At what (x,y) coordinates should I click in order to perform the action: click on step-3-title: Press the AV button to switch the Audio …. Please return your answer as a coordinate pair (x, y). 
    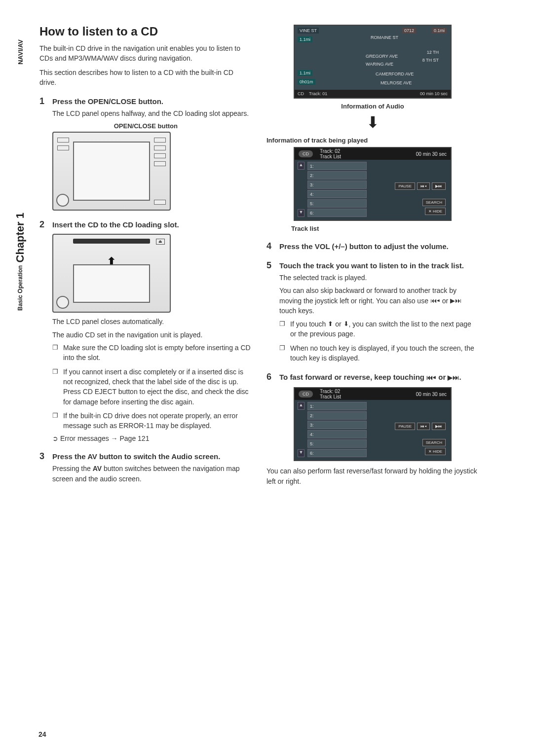
    Looking at the image, I should click on (136, 457).